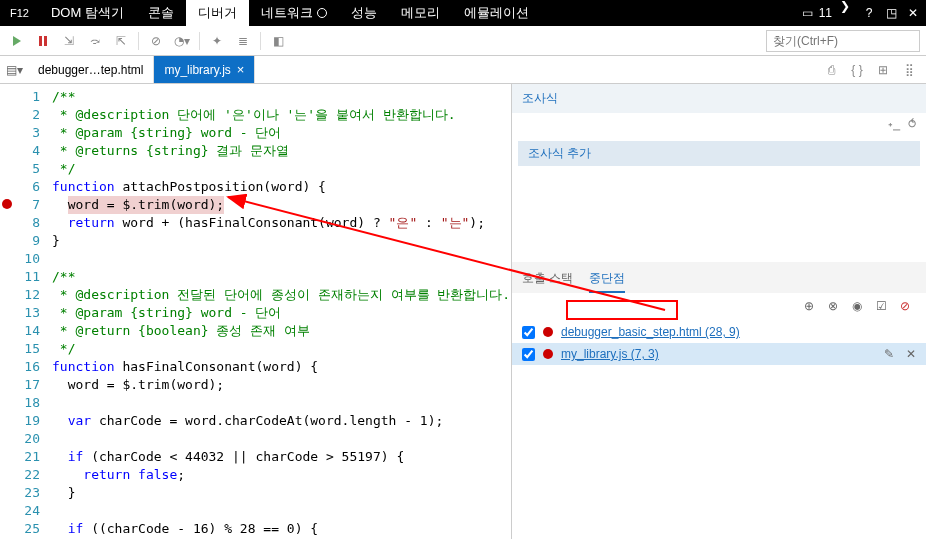 Image resolution: width=926 pixels, height=539 pixels. Describe the element at coordinates (197, 70) in the screenshot. I see `file-tab-label: my_library.js` at that location.